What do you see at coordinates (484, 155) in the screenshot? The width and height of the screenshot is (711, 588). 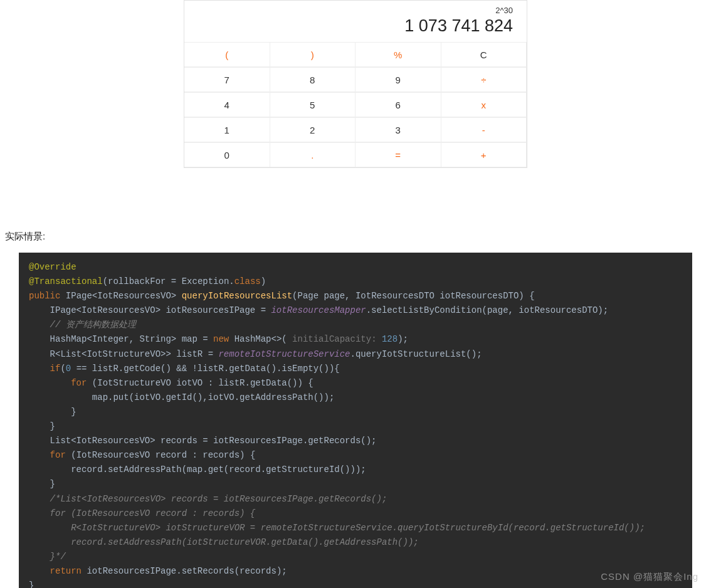 I see `calc-button-op: +` at bounding box center [484, 155].